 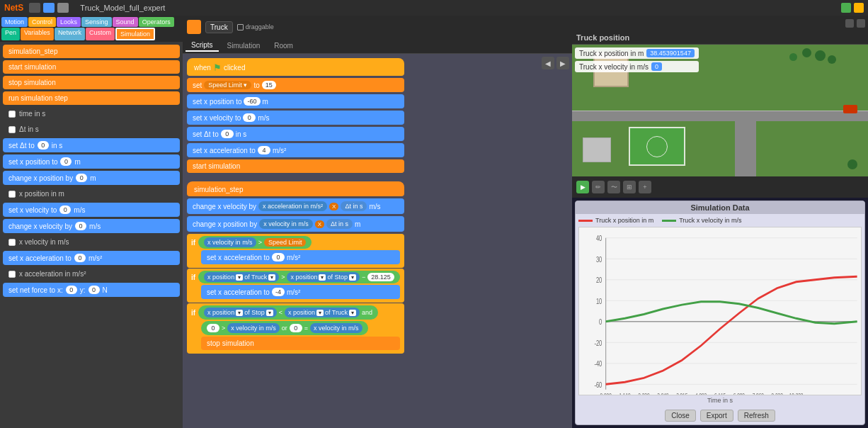 What do you see at coordinates (12, 194) in the screenshot?
I see `xpos-checkbox` at bounding box center [12, 194].